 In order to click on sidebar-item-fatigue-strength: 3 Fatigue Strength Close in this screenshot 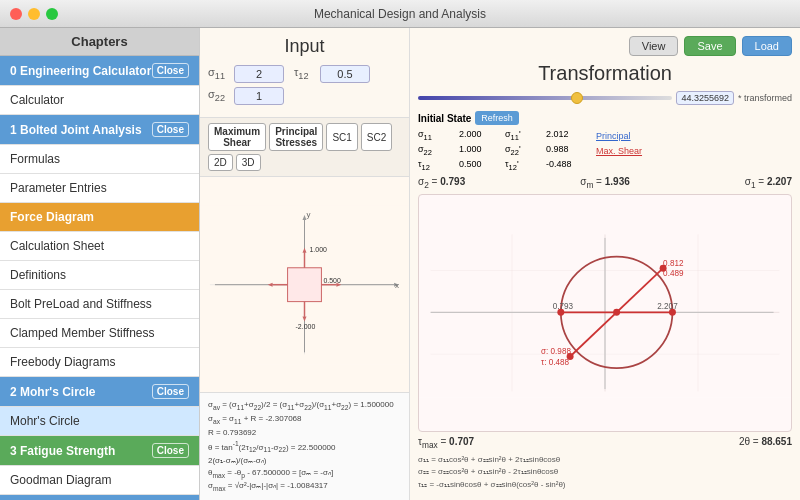, I will do `click(100, 451)`.